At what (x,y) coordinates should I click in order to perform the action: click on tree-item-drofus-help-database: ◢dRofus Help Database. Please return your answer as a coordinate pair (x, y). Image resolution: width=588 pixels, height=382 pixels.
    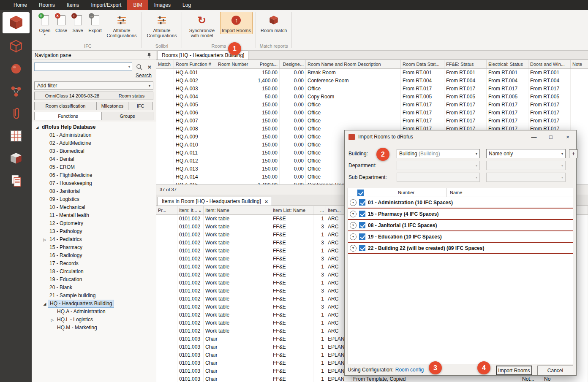
    Looking at the image, I should click on (94, 127).